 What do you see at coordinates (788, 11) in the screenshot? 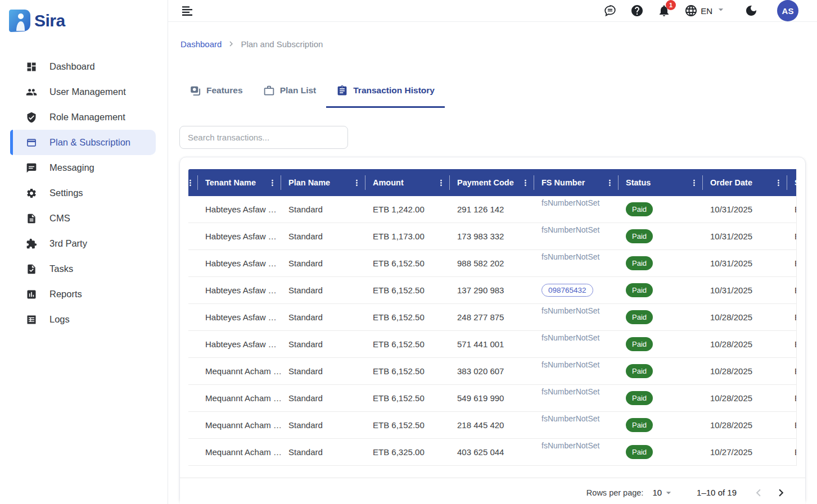
I see `avatar: AS` at bounding box center [788, 11].